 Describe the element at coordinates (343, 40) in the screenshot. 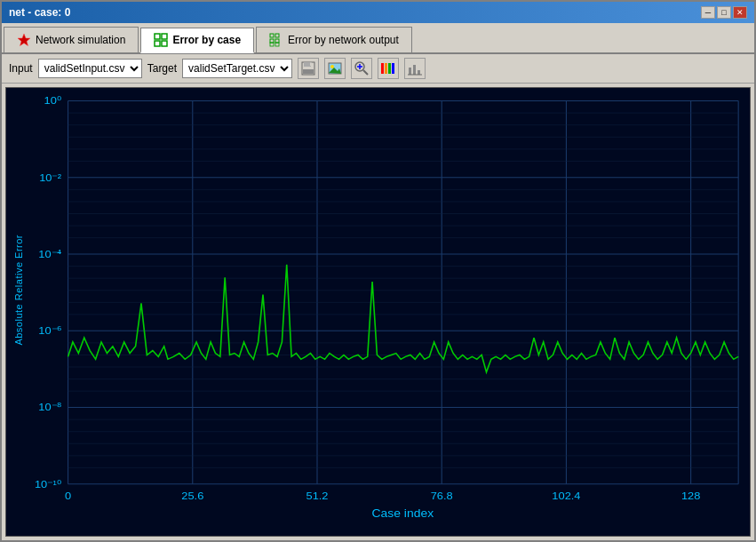

I see `tab-error-by-network-output-label: Error by network output` at that location.